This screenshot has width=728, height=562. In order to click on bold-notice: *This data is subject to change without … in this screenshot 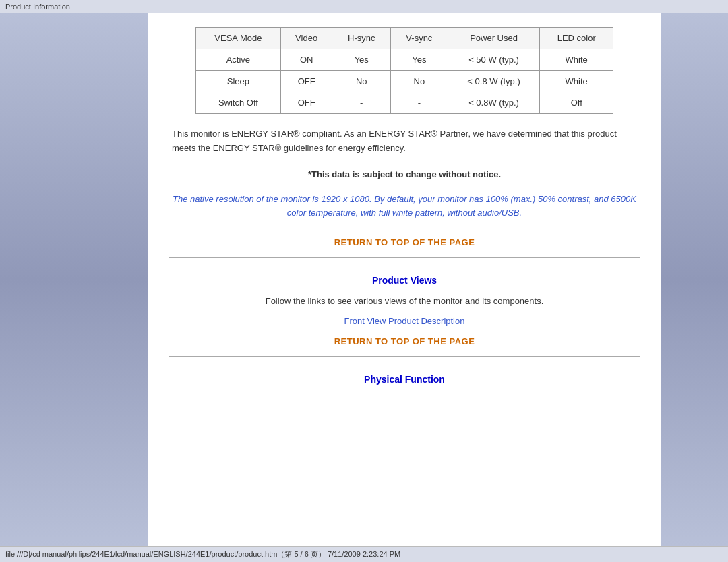, I will do `click(404, 174)`.